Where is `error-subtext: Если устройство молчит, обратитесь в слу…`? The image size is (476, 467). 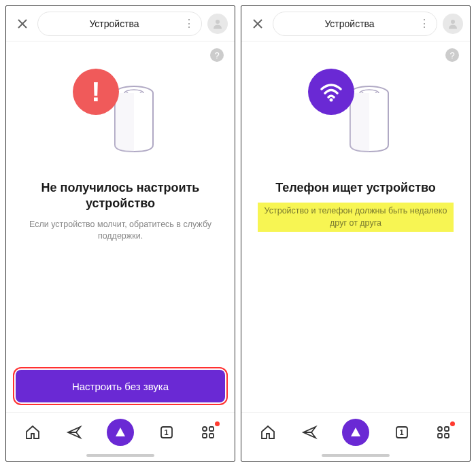
error-subtext: Если устройство молчит, обратитесь в слу… is located at coordinates (120, 231).